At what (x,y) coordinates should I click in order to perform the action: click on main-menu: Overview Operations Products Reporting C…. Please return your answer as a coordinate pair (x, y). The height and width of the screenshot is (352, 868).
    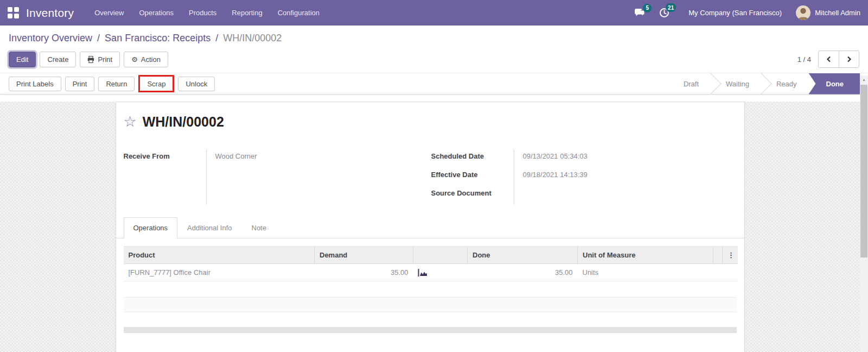
    Looking at the image, I should click on (207, 13).